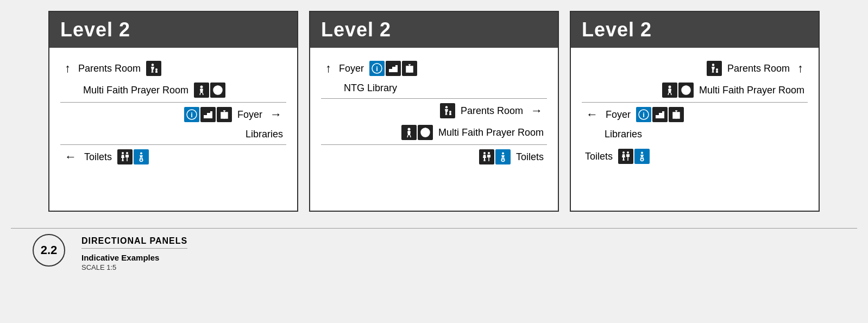  I want to click on sign-subrow-2-1: Multi Faith Prayer Room, so click(695, 91).